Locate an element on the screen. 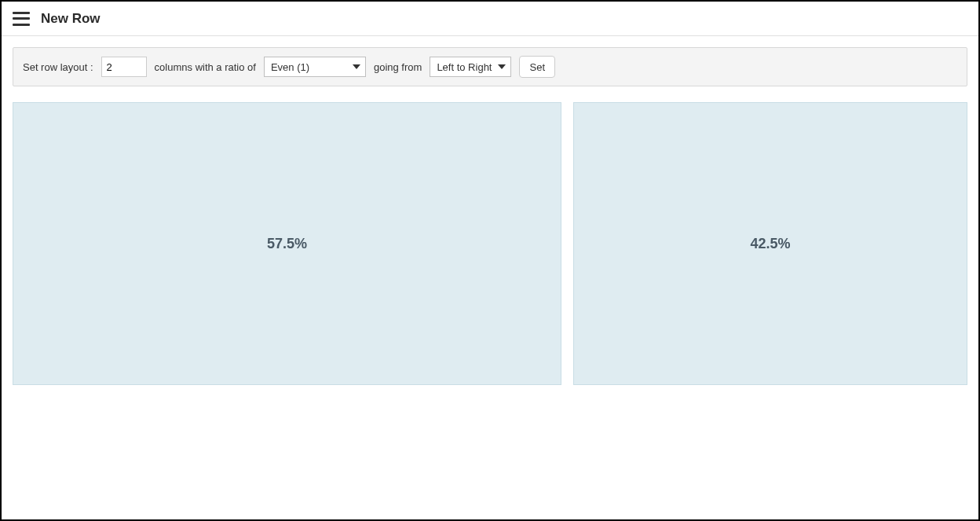 This screenshot has height=521, width=980. page-header: New Row is located at coordinates (490, 19).